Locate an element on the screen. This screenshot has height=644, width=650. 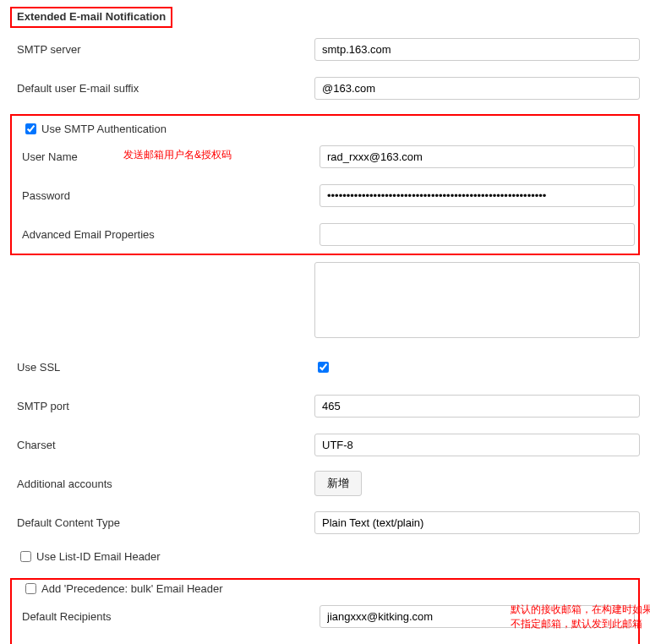
use-list-id-checkbox is located at coordinates (25, 556).